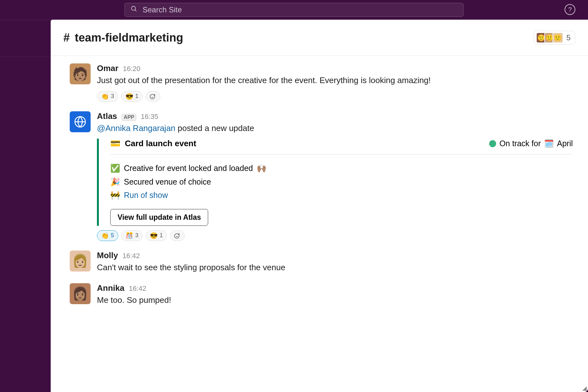 Image resolution: width=588 pixels, height=392 pixels. I want to click on search-input: Search Site, so click(294, 10).